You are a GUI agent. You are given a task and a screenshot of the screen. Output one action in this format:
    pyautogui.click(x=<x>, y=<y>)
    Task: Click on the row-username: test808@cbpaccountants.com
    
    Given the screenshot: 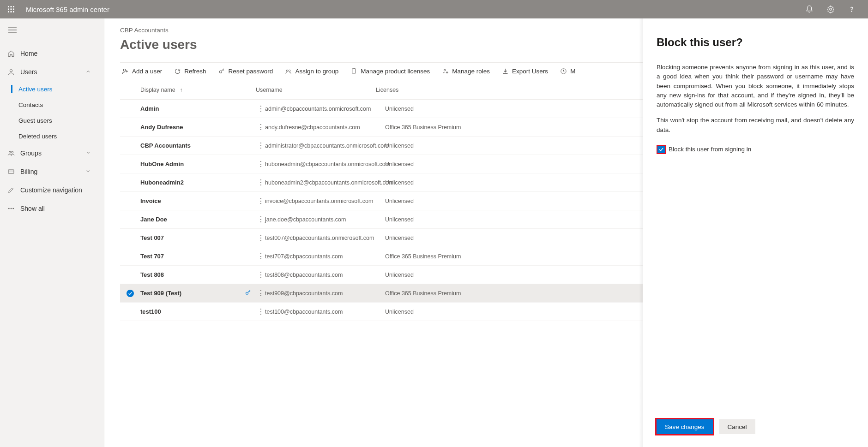 What is the action you would take?
    pyautogui.click(x=325, y=275)
    